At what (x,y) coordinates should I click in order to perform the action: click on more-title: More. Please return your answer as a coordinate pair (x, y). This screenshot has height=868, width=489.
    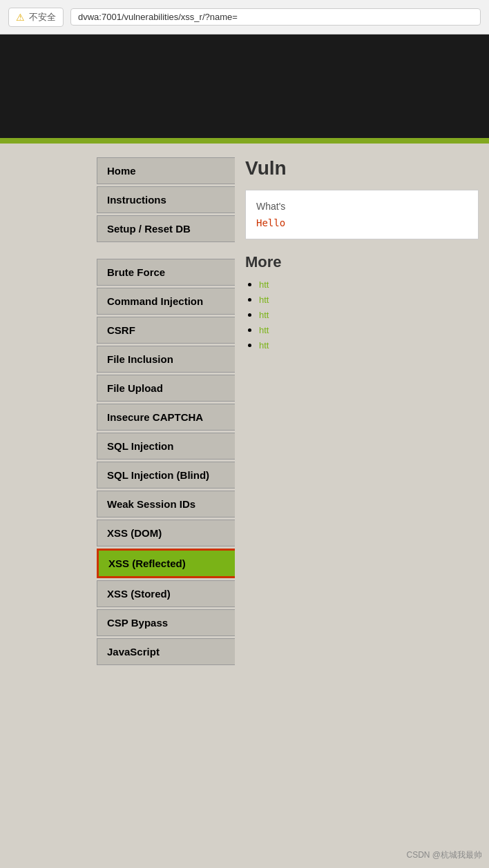
    Looking at the image, I should click on (362, 262).